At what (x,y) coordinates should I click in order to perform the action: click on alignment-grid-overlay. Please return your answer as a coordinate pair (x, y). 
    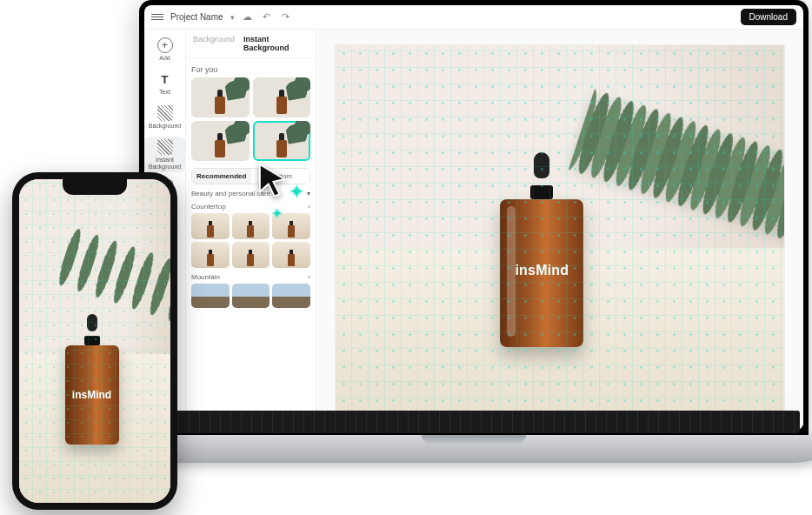
    Looking at the image, I should click on (95, 341).